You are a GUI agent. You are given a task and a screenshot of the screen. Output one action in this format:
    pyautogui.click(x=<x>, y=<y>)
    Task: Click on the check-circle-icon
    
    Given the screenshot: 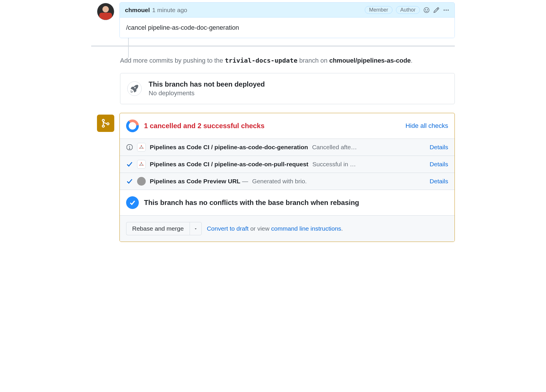 What is the action you would take?
    pyautogui.click(x=132, y=203)
    